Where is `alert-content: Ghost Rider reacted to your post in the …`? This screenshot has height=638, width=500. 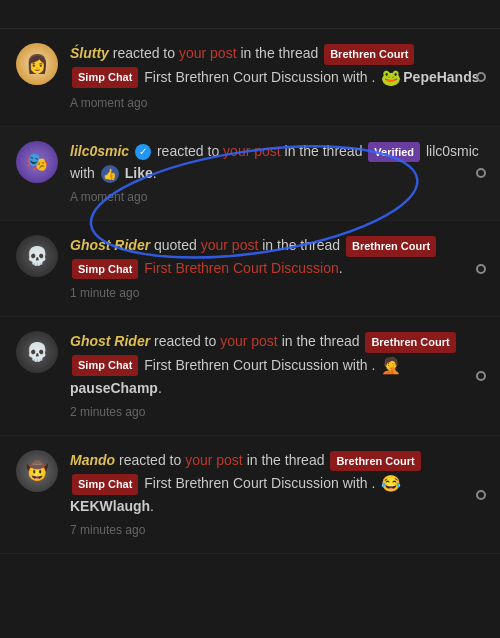
alert-content: Ghost Rider reacted to your post in the … is located at coordinates (277, 376).